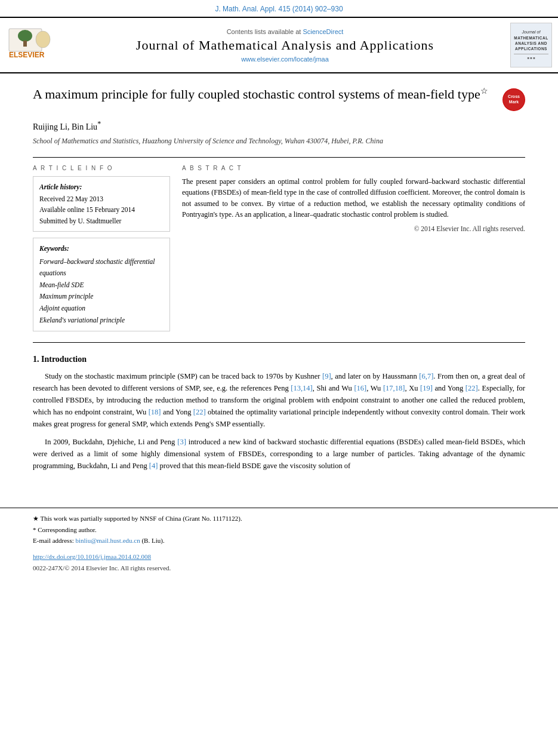 The image size is (558, 756). What do you see at coordinates (279, 557) in the screenshot?
I see `doi-line: http://dx.doi.org/10.1016/j.jmaa.2014.02…` at bounding box center [279, 557].